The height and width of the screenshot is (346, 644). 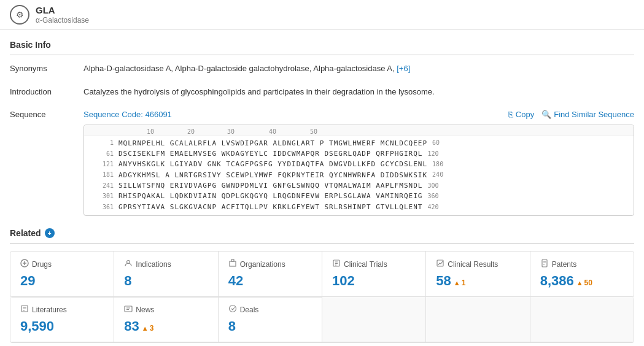 I want to click on patents-label: Patents, so click(x=582, y=264).